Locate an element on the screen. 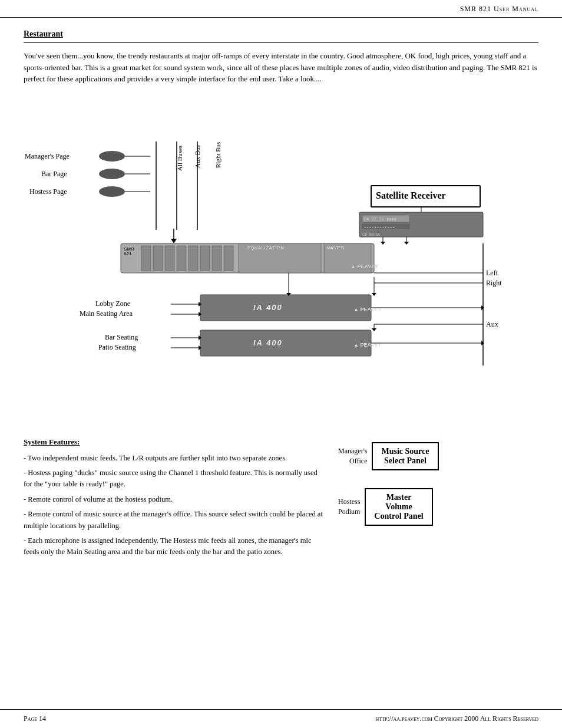 The height and width of the screenshot is (728, 562). music-source-panel-box: Music Source Select Panel is located at coordinates (405, 456).